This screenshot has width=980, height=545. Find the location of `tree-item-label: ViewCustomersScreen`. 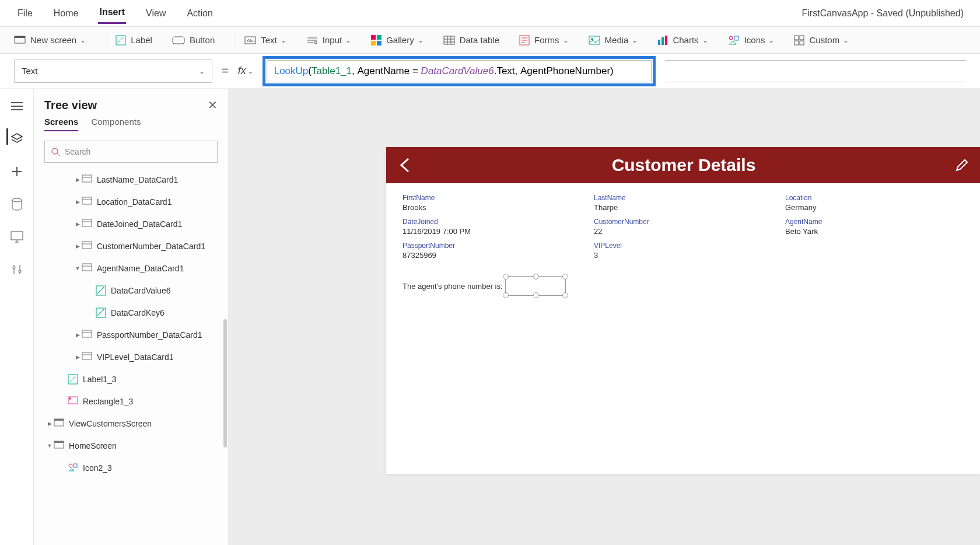

tree-item-label: ViewCustomersScreen is located at coordinates (110, 424).